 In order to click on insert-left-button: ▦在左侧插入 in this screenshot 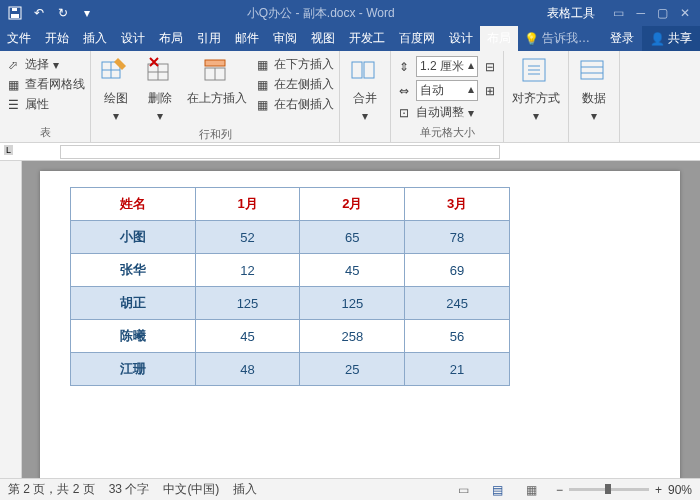, I will do `click(294, 84)`.